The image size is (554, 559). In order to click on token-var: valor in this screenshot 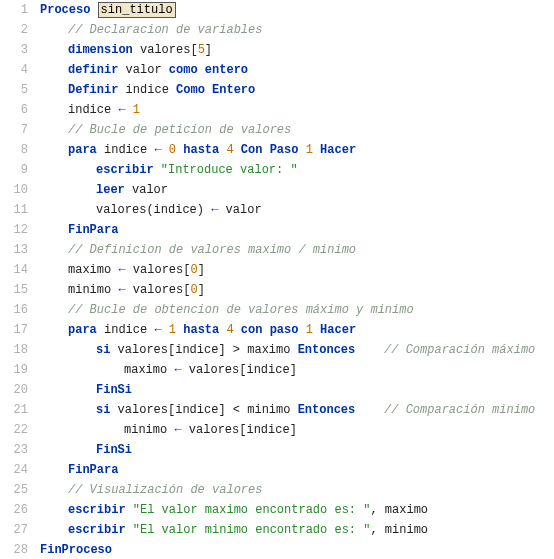, I will do `click(143, 70)`.